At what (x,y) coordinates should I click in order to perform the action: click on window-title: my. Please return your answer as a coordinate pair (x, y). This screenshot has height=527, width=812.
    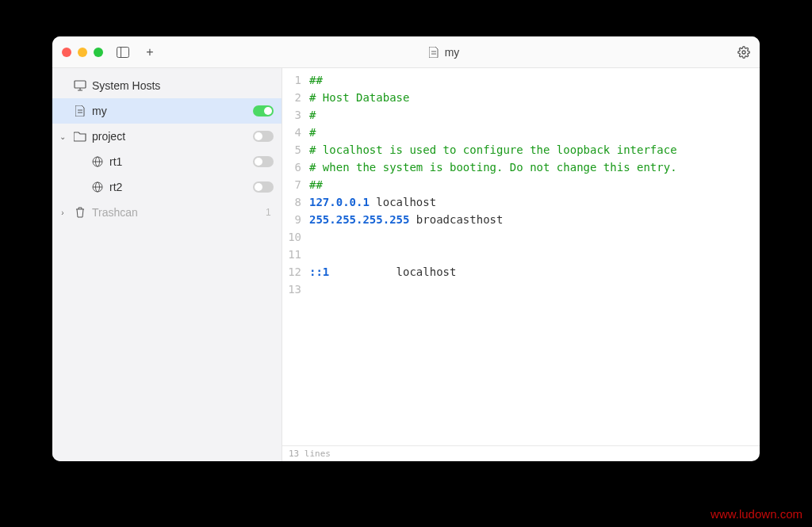
    Looking at the image, I should click on (452, 52).